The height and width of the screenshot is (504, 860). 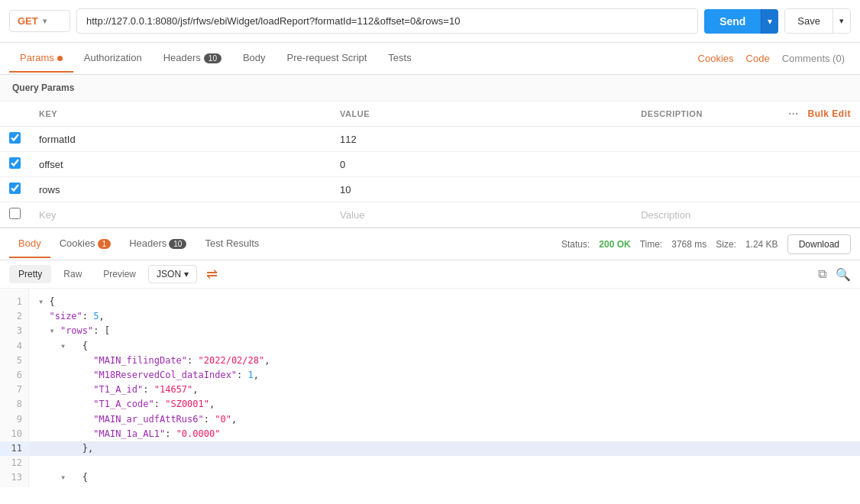 What do you see at coordinates (119, 274) in the screenshot?
I see `preview-button: Preview` at bounding box center [119, 274].